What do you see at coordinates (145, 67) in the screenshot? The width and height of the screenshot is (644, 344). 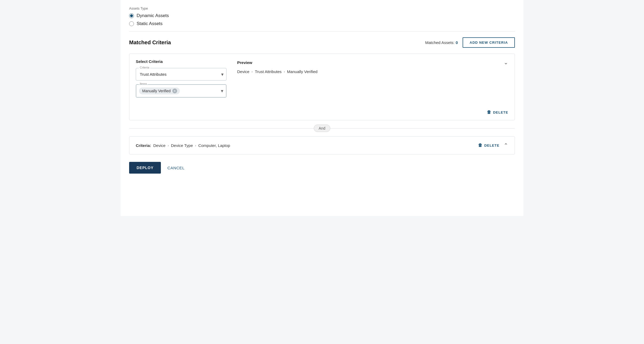 I see `criteria-field-label: Criteria` at bounding box center [145, 67].